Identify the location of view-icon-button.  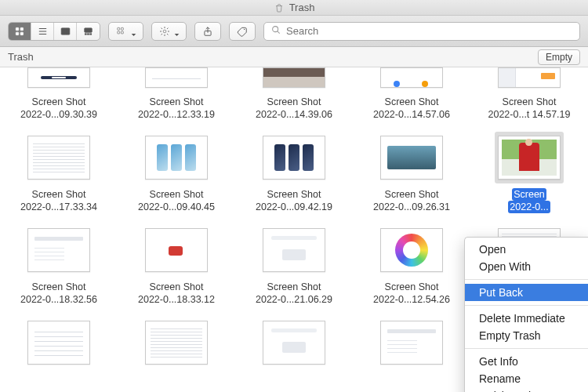
(20, 31).